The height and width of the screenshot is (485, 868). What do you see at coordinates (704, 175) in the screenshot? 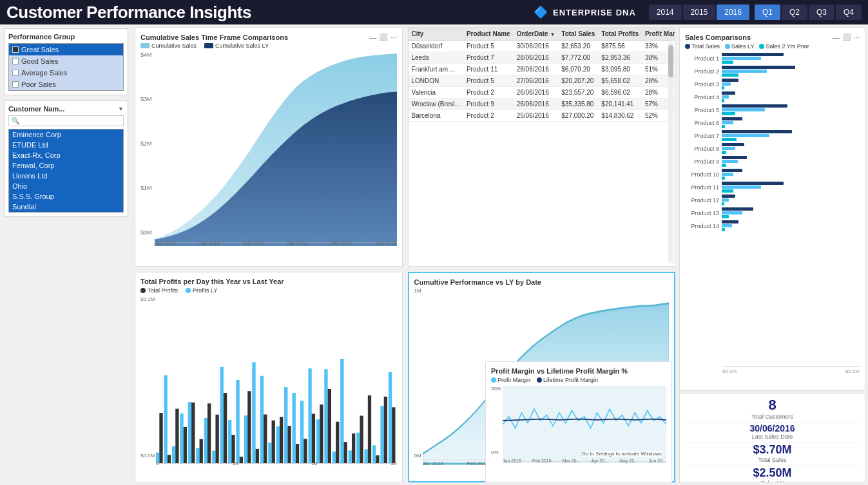
I see `sc-product-label: Product 10` at bounding box center [704, 175].